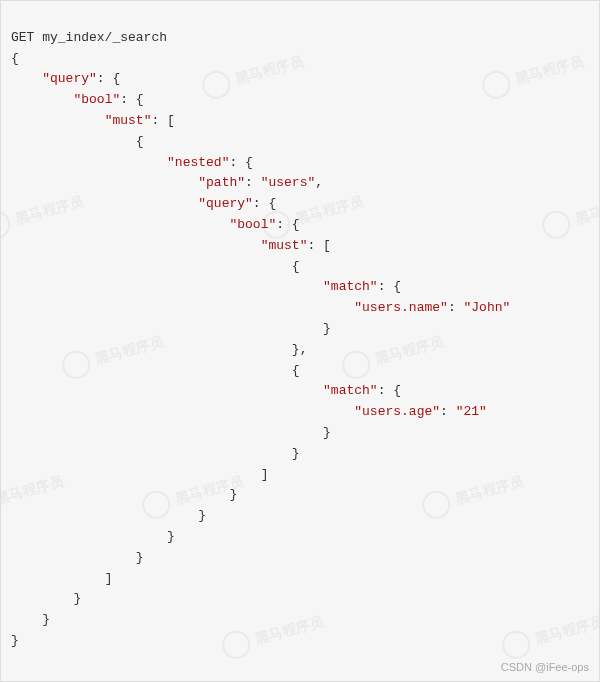  What do you see at coordinates (89, 38) in the screenshot?
I see `code-line: GET my_index/_search` at bounding box center [89, 38].